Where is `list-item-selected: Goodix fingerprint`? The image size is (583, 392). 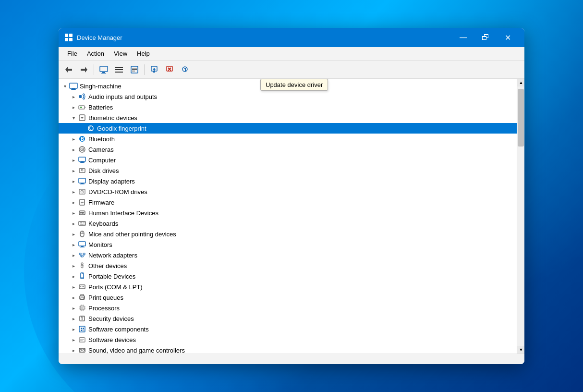
list-item-selected: Goodix fingerprint is located at coordinates (288, 128).